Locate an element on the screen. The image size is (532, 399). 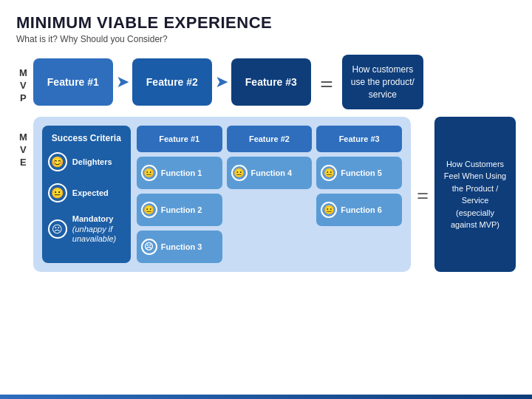
function-1-box: 😐 Function 1 is located at coordinates (180, 173).